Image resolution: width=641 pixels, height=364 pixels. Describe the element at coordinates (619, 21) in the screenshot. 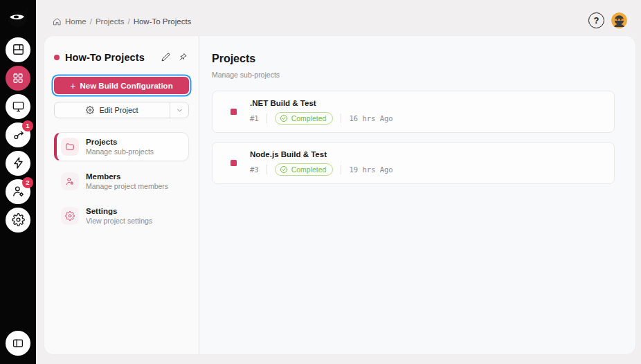

I see `avatar-ninja-image` at that location.